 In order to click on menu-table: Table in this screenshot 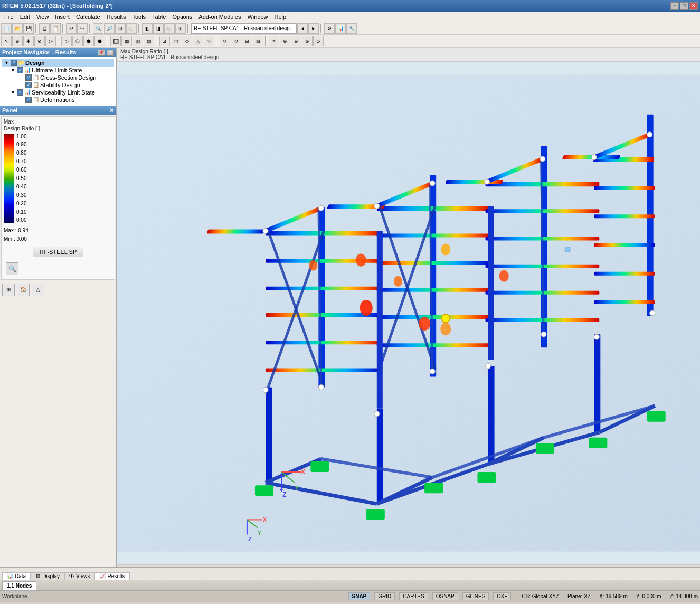, I will do `click(159, 17)`.